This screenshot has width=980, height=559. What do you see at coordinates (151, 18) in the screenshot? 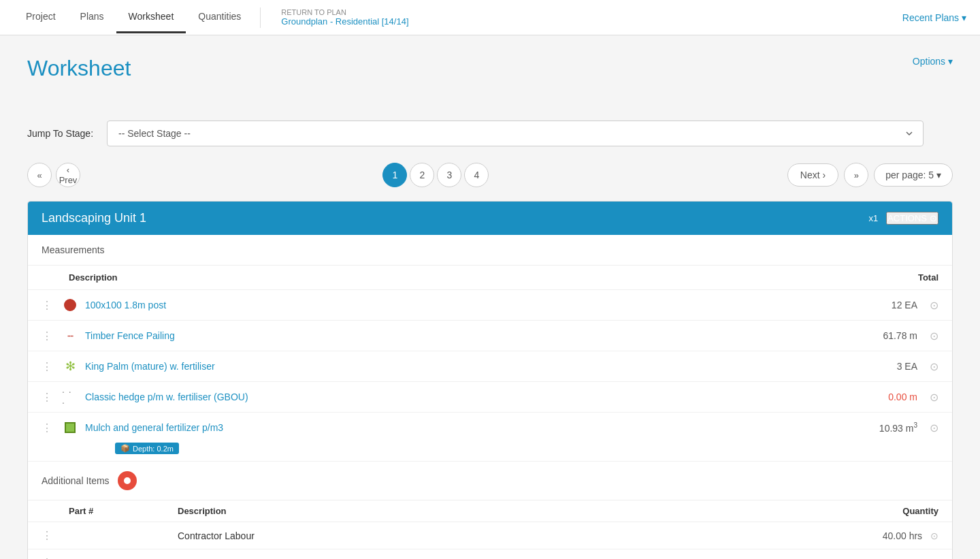
I see `tab-worksheet: Worksheet` at bounding box center [151, 18].